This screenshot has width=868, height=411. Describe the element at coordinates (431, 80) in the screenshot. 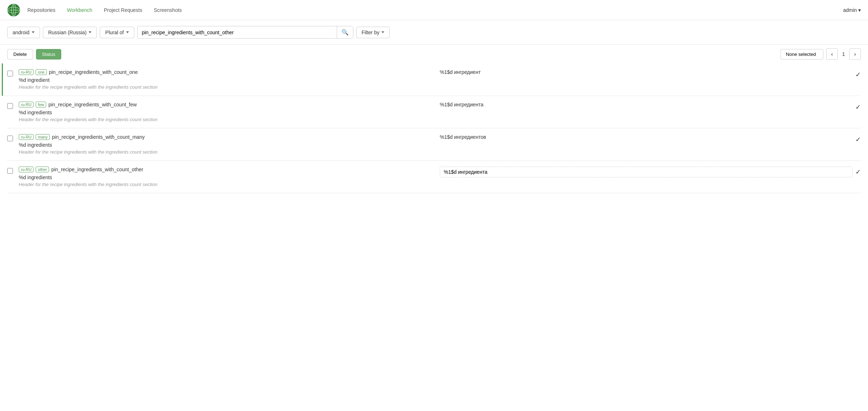

I see `translation-row: ru-RU one pin_recipe_ingredients_with_co…` at that location.